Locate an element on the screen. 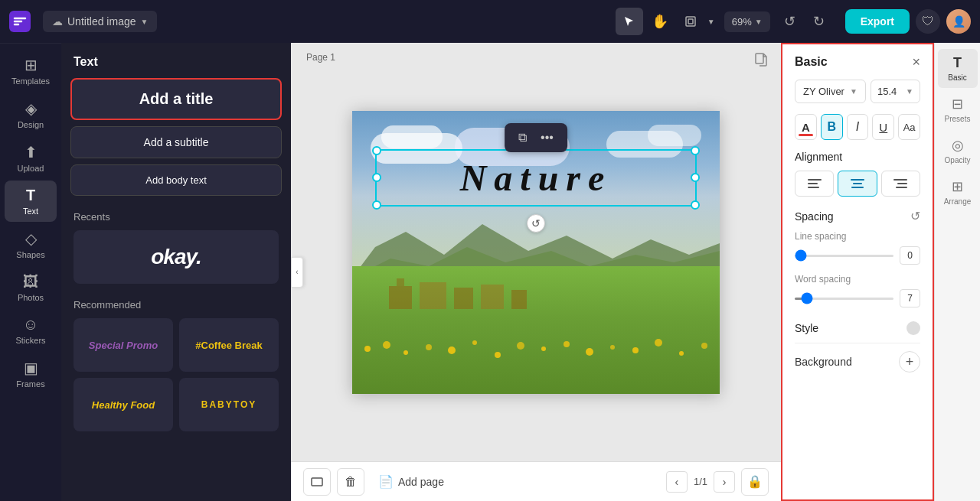 The image size is (980, 501). handle-bottom-right is located at coordinates (695, 205).